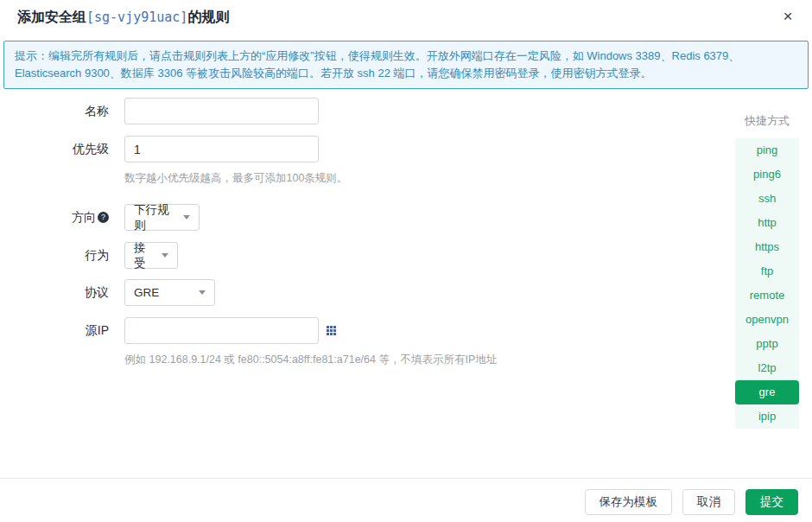 Image resolution: width=812 pixels, height=522 pixels. Describe the element at coordinates (162, 218) in the screenshot. I see `direction-select: 下行规则` at that location.